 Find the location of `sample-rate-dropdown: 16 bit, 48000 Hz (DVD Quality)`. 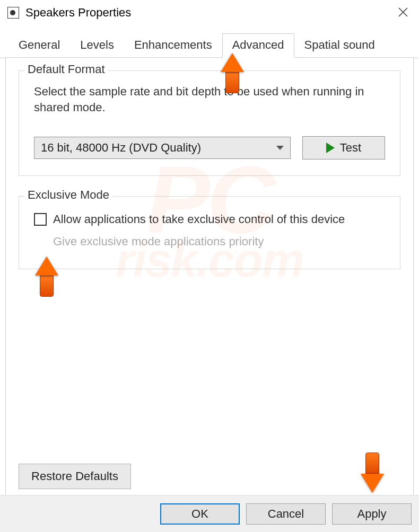

sample-rate-dropdown: 16 bit, 48000 Hz (DVD Quality) is located at coordinates (162, 148).